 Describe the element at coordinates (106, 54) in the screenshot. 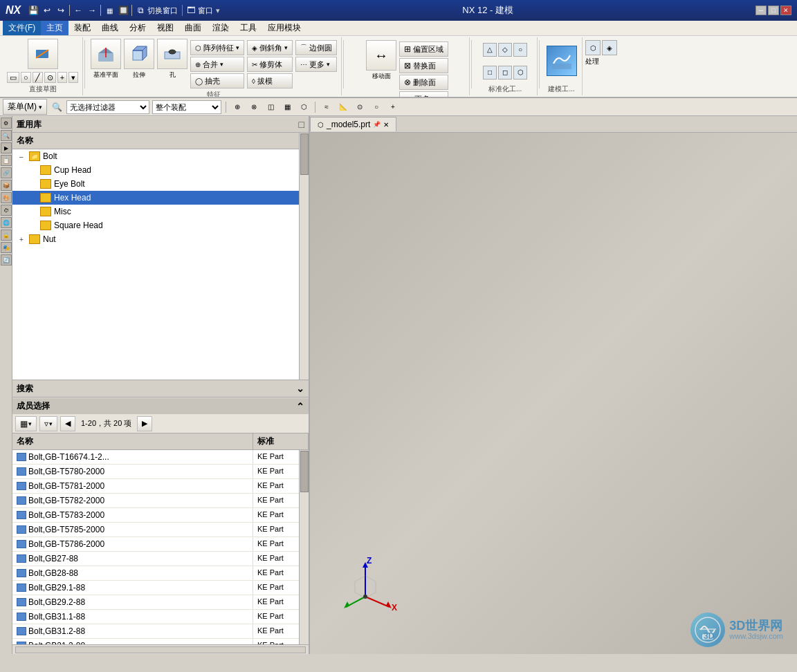

I see `base-plane-btn` at that location.